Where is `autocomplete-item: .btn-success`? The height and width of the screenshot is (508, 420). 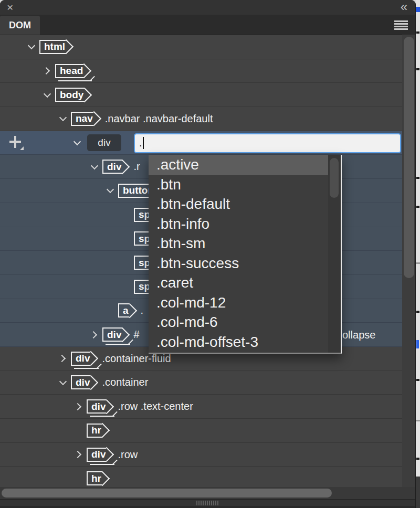
autocomplete-item: .btn-success is located at coordinates (245, 263).